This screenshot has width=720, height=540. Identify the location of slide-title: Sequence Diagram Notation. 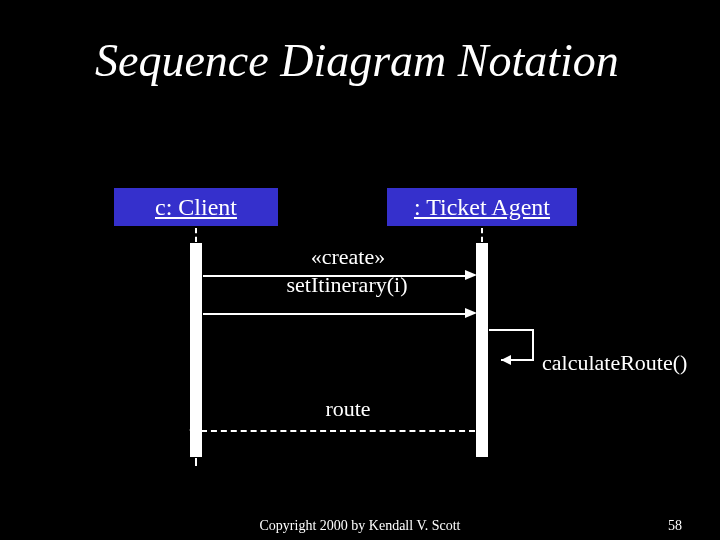
(357, 60).